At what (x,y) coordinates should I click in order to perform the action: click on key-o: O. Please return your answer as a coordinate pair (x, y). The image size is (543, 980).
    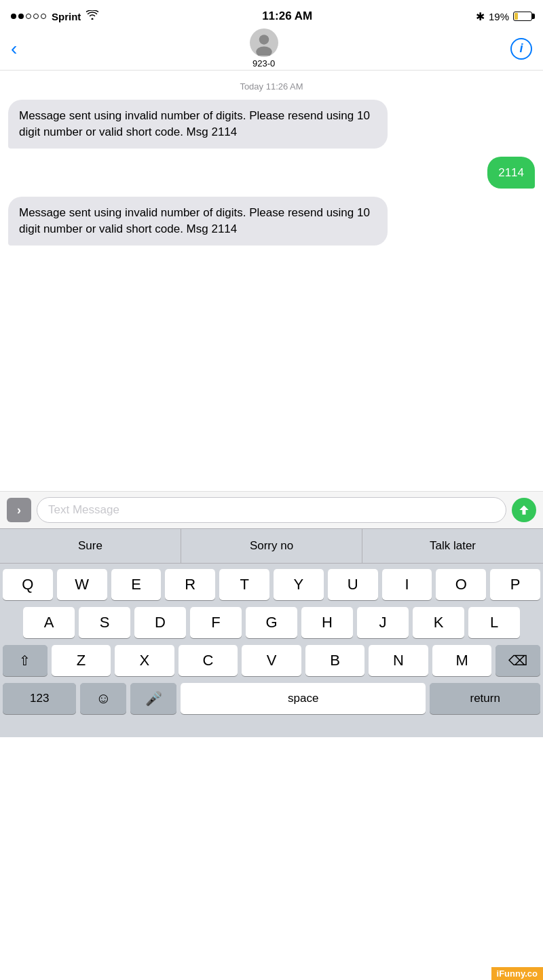
    Looking at the image, I should click on (461, 585).